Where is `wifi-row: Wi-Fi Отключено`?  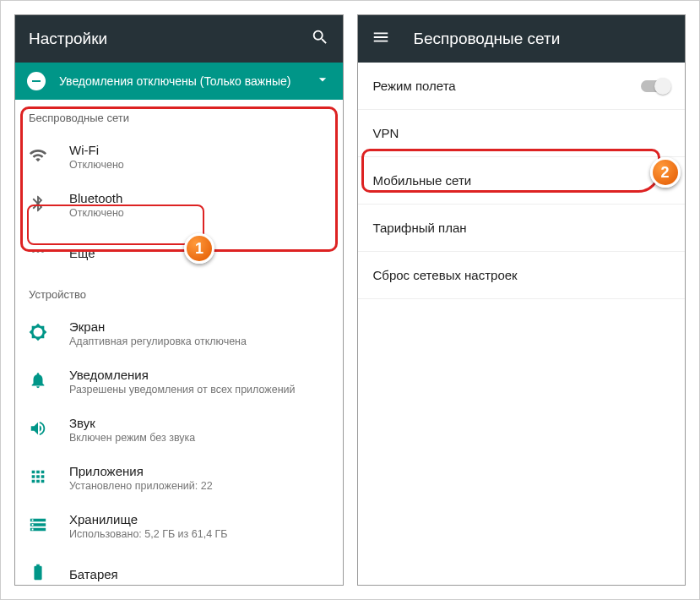 wifi-row: Wi-Fi Отключено is located at coordinates (179, 157).